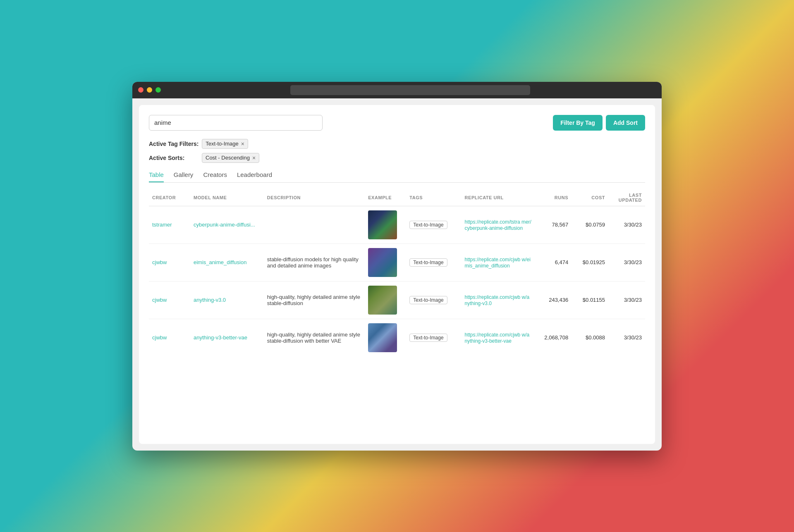  I want to click on close-button, so click(141, 90).